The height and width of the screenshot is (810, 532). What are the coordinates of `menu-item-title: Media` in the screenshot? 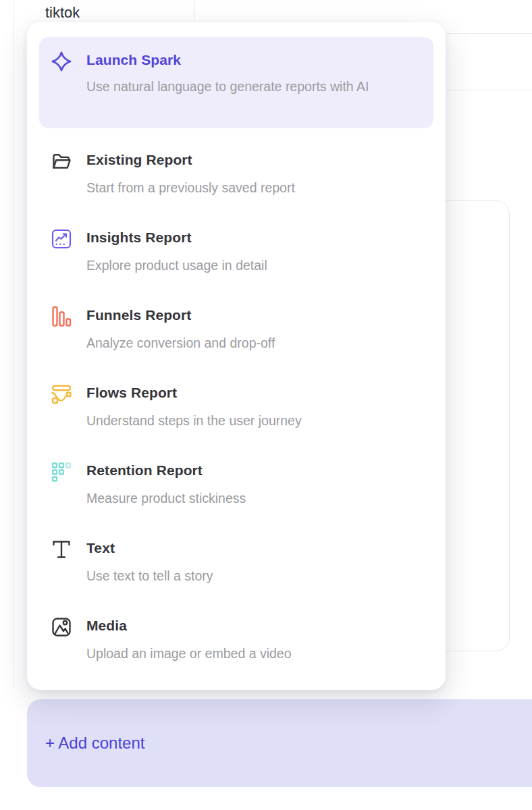 It's located at (189, 626).